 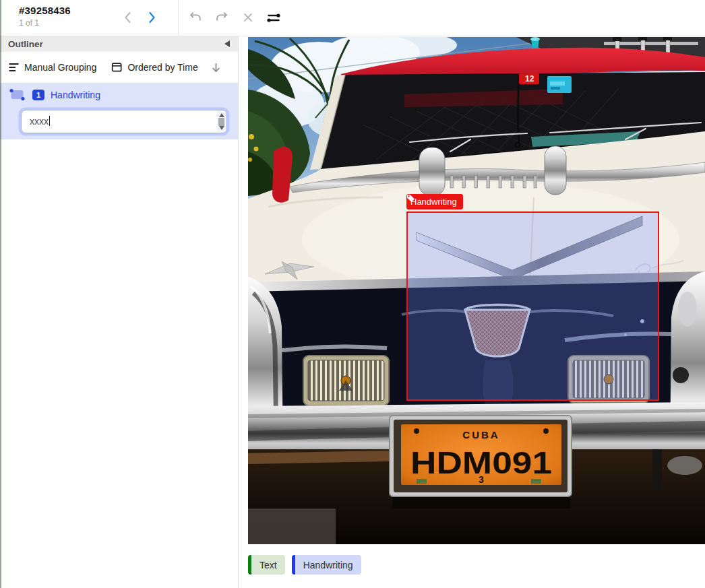 What do you see at coordinates (222, 18) in the screenshot?
I see `redo-icon` at bounding box center [222, 18].